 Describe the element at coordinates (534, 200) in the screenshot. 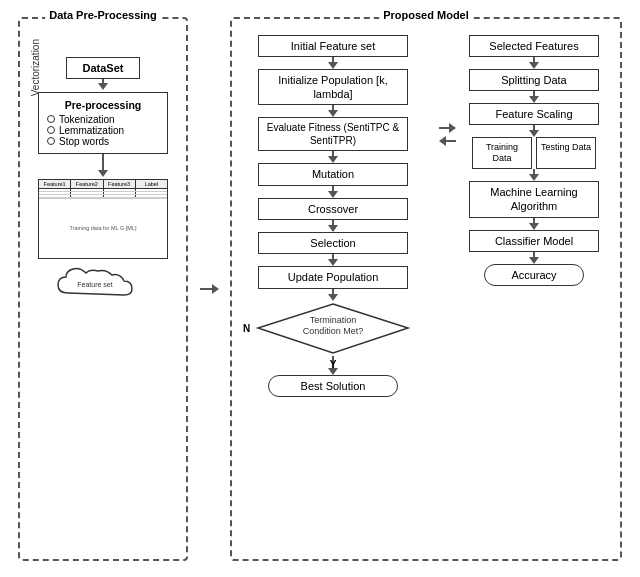

I see `box-ml-algo: Machine Learning Algorithm` at that location.